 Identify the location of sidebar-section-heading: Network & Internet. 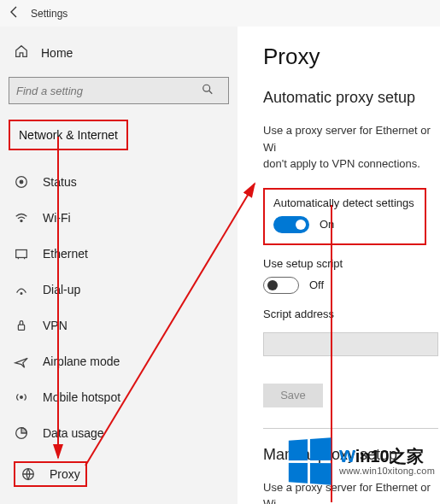
(119, 135).